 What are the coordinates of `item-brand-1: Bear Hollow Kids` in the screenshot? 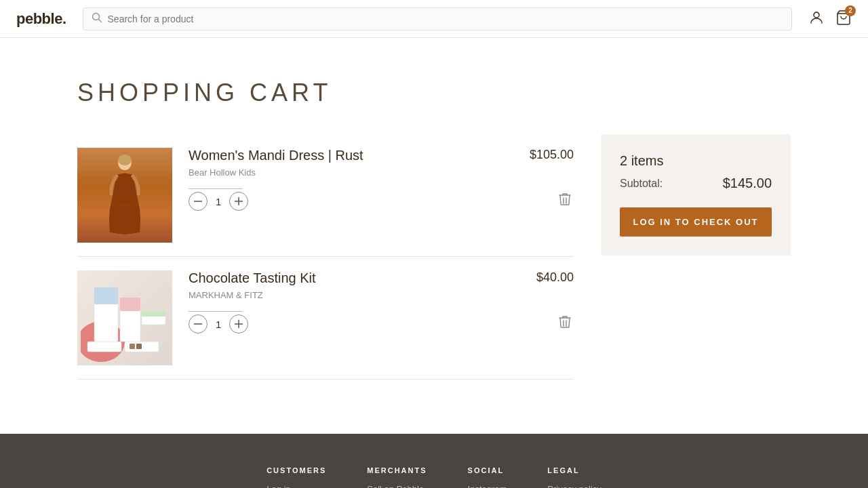 It's located at (332, 172).